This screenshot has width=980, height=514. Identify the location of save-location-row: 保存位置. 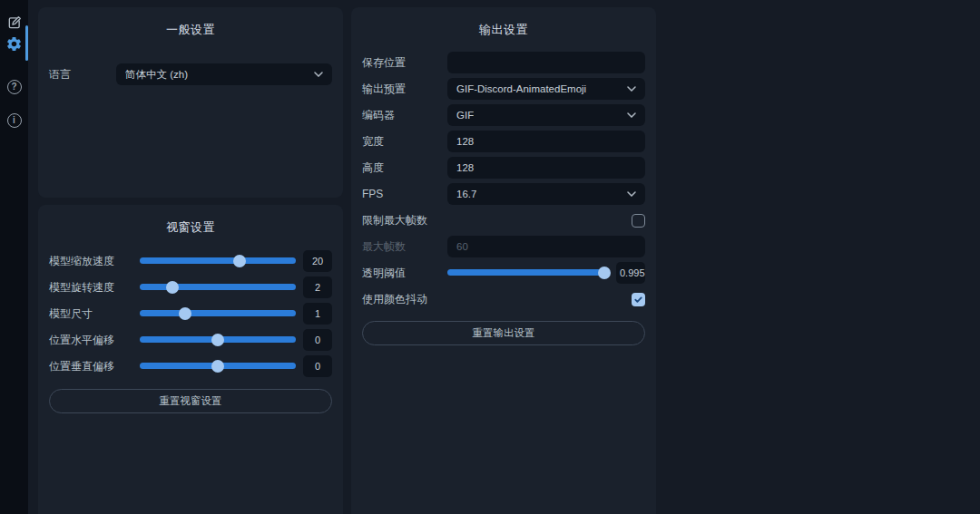
(504, 63).